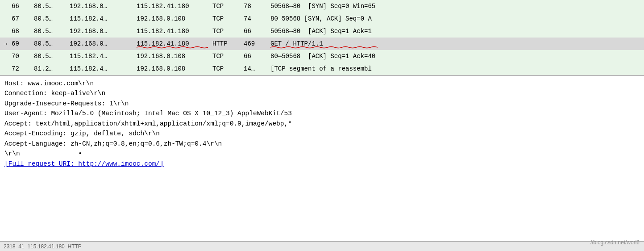 The width and height of the screenshot is (644, 251). What do you see at coordinates (322, 44) in the screenshot?
I see `table-row-selected: → 69 80.5… 192.168.0… 115.182.41.180 HTT…` at bounding box center [322, 44].